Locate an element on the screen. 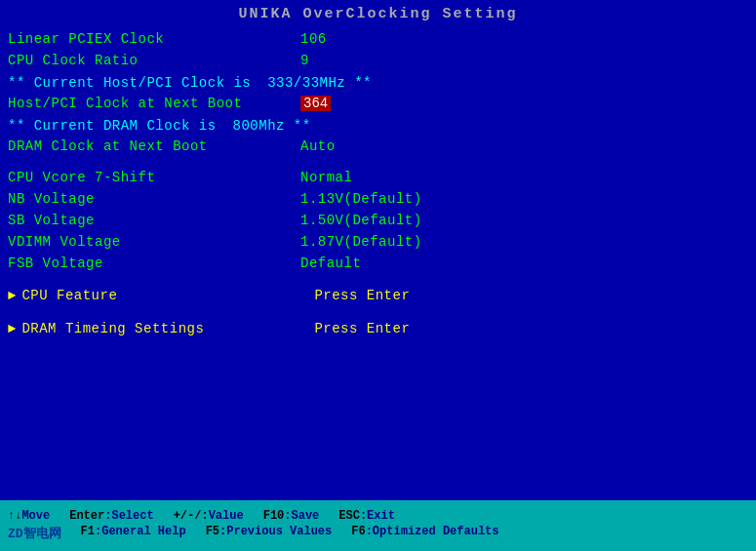  cpu-vcore-row: CPU Vcore 7-Shift Normal is located at coordinates (377, 179).